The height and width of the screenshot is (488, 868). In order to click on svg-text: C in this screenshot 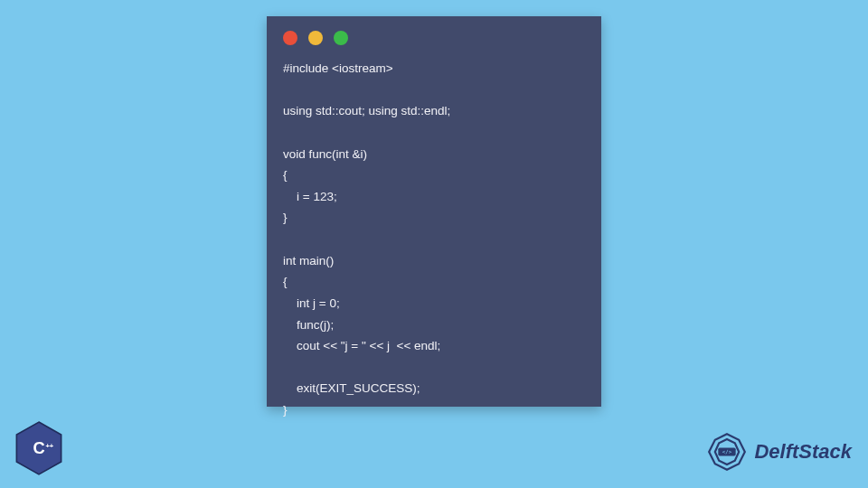, I will do `click(38, 448)`.